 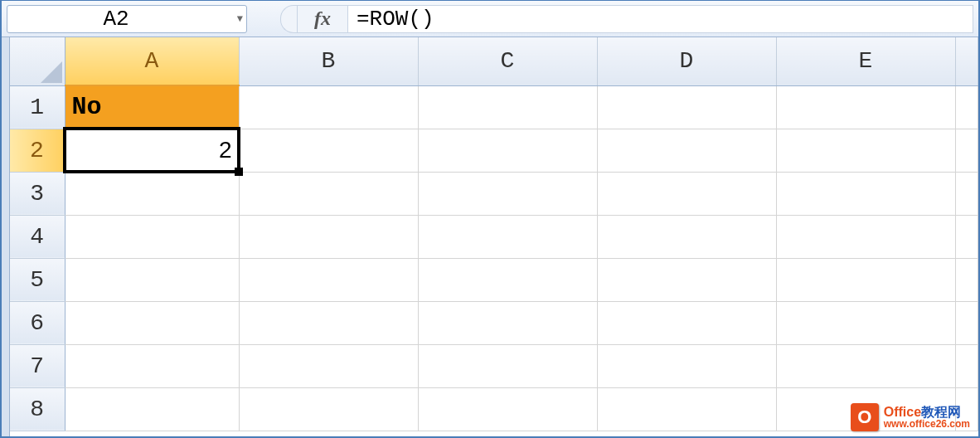 What do you see at coordinates (866, 323) in the screenshot?
I see `cell-e6` at bounding box center [866, 323].